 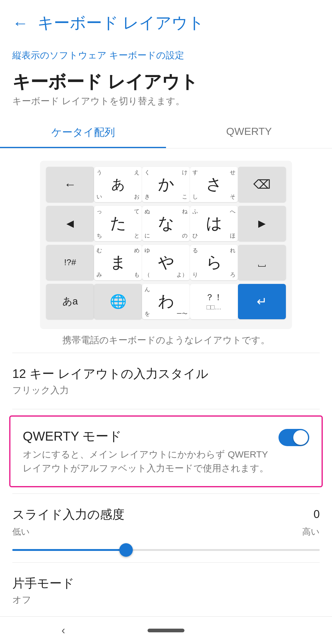 I want to click on kb-key-right: ►, so click(x=262, y=224).